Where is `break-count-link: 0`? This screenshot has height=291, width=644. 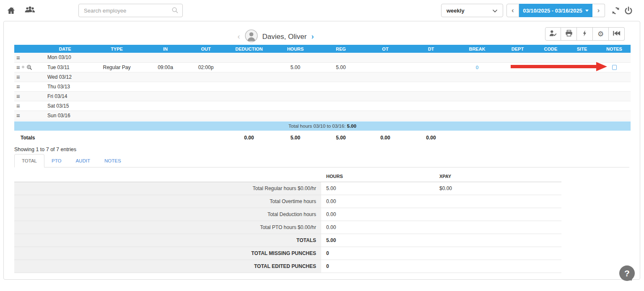 break-count-link: 0 is located at coordinates (477, 67).